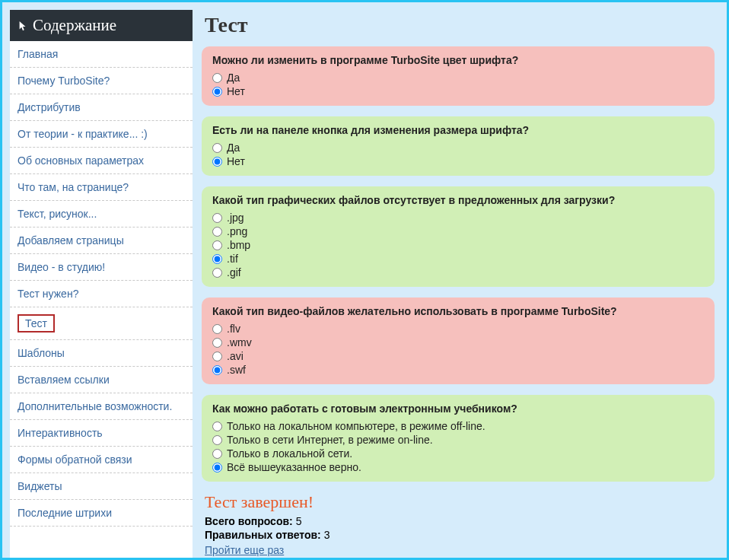  What do you see at coordinates (60, 433) in the screenshot?
I see `sidebar-item-label: Интерактивность` at bounding box center [60, 433].